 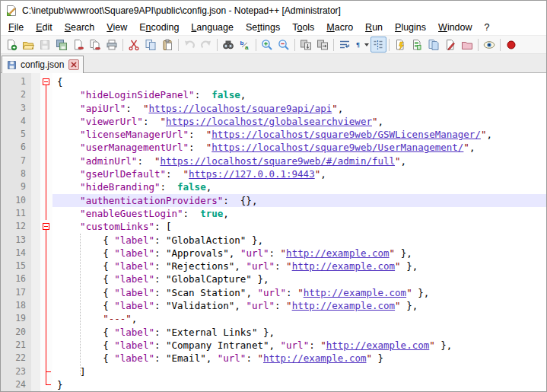 What do you see at coordinates (339, 27) in the screenshot?
I see `menu-item-macro: Macro` at bounding box center [339, 27].